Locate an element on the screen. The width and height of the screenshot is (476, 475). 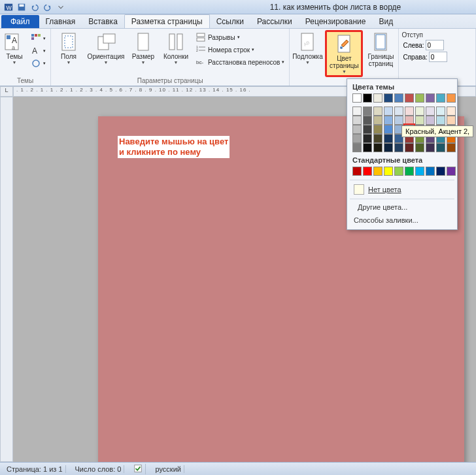
page-color-button: Цвет страницы▼ is located at coordinates (344, 54).